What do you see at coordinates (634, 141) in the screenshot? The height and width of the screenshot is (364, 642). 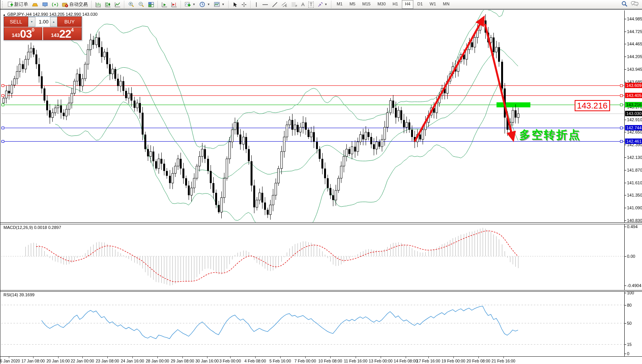 I see `level-price-label: 142.461` at bounding box center [634, 141].